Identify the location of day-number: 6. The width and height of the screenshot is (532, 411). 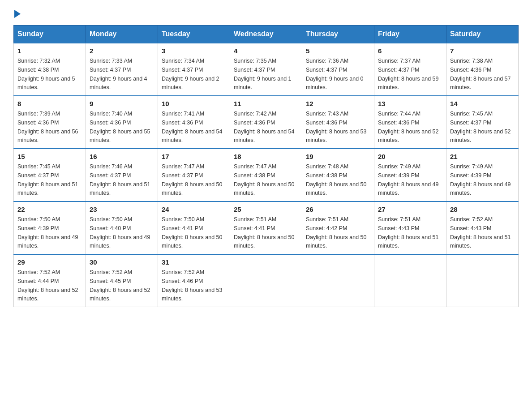
(410, 51).